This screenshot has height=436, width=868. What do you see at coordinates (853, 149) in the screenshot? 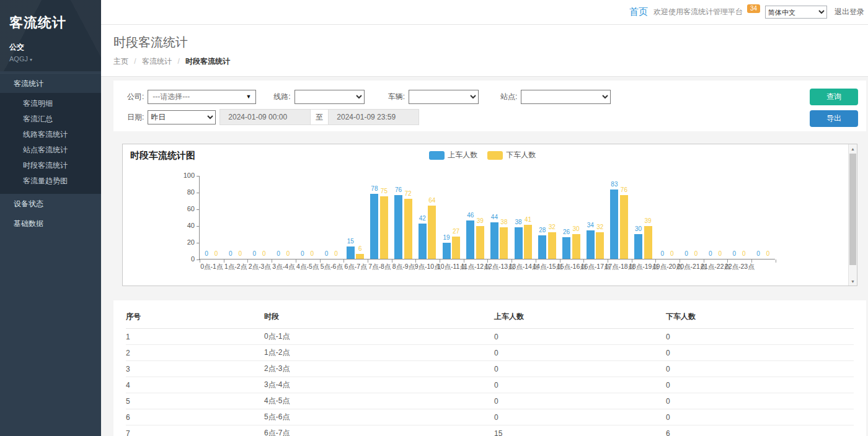
I see `scroll-up-icon: ▲` at bounding box center [853, 149].